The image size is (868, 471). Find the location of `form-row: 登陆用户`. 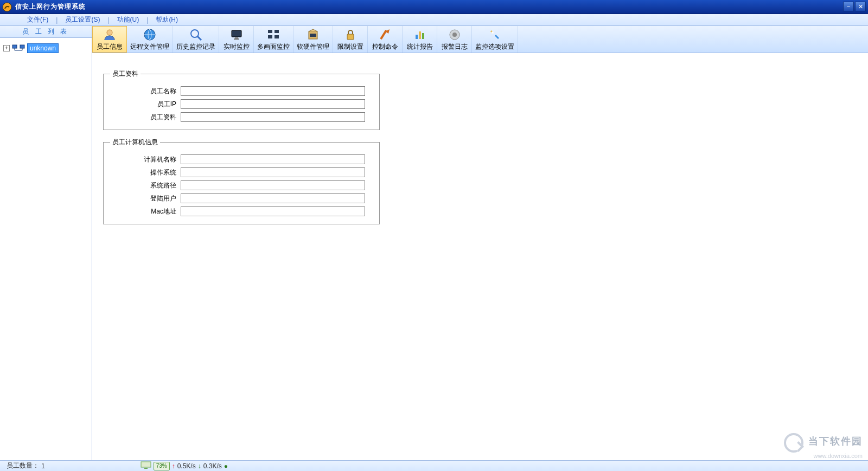

form-row: 登陆用户 is located at coordinates (241, 198).